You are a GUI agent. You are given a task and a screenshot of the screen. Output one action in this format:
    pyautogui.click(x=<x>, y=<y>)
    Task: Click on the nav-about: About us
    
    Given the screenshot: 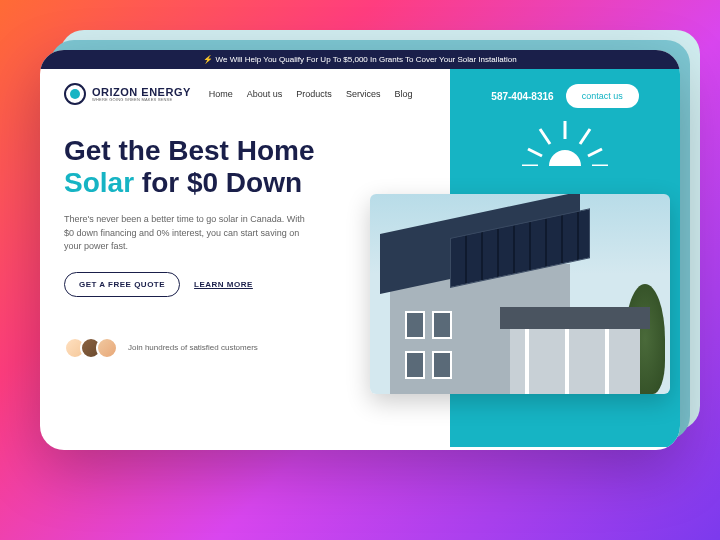 What is the action you would take?
    pyautogui.click(x=265, y=94)
    